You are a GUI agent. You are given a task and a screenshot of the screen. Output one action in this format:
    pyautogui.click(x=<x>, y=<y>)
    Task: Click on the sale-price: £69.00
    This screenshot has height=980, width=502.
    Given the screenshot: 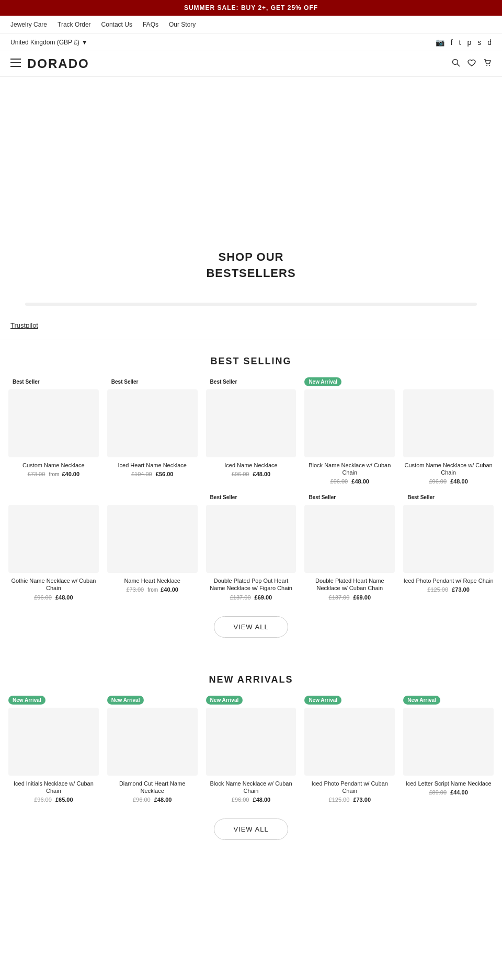 What is the action you would take?
    pyautogui.click(x=264, y=597)
    